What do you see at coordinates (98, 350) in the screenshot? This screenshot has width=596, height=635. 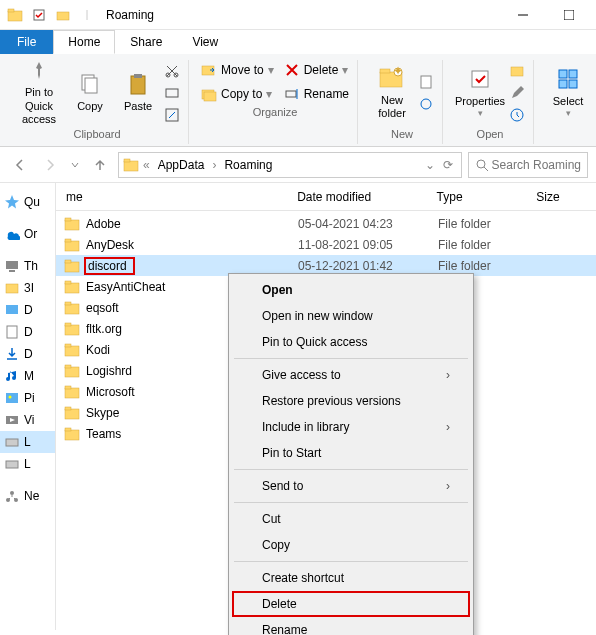 I see `file-name: Kodi` at bounding box center [98, 350].